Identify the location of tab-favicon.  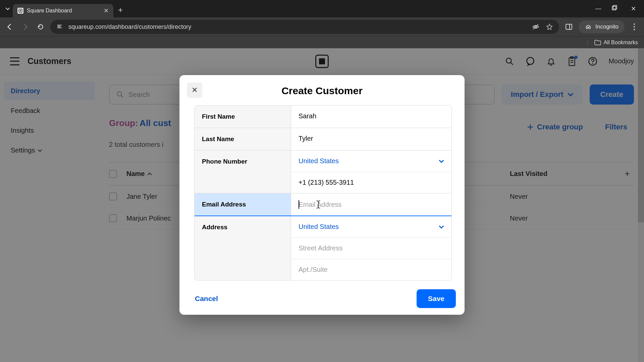
(20, 11).